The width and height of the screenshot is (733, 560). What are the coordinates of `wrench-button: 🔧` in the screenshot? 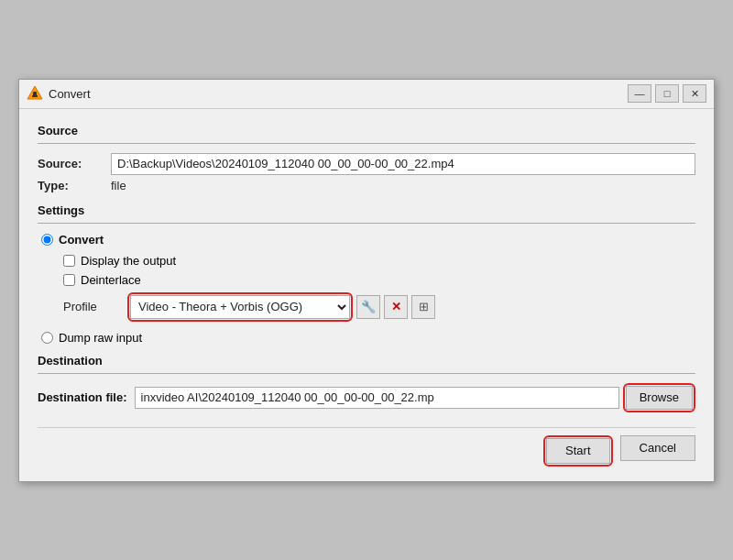 It's located at (368, 307).